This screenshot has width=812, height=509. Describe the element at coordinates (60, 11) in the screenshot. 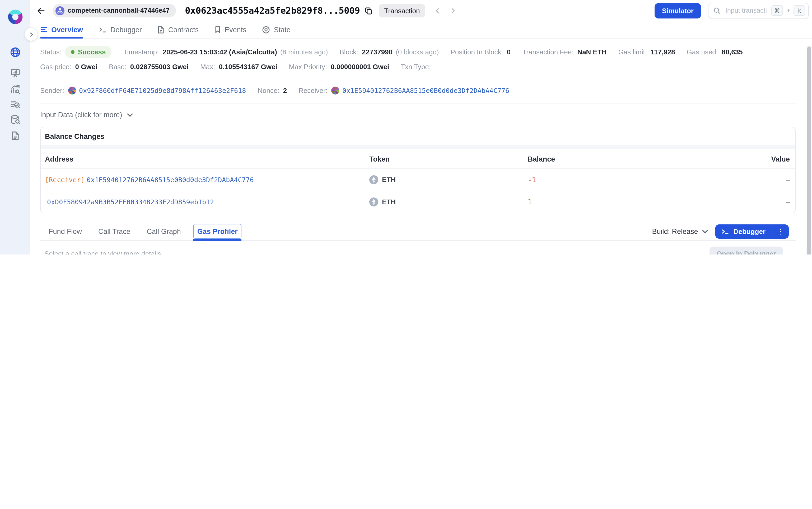

I see `fork-icon` at that location.